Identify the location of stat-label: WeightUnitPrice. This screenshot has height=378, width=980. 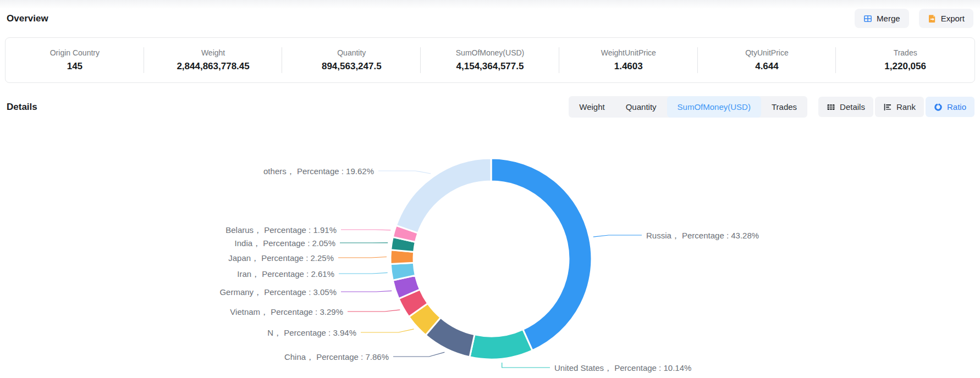
(629, 53).